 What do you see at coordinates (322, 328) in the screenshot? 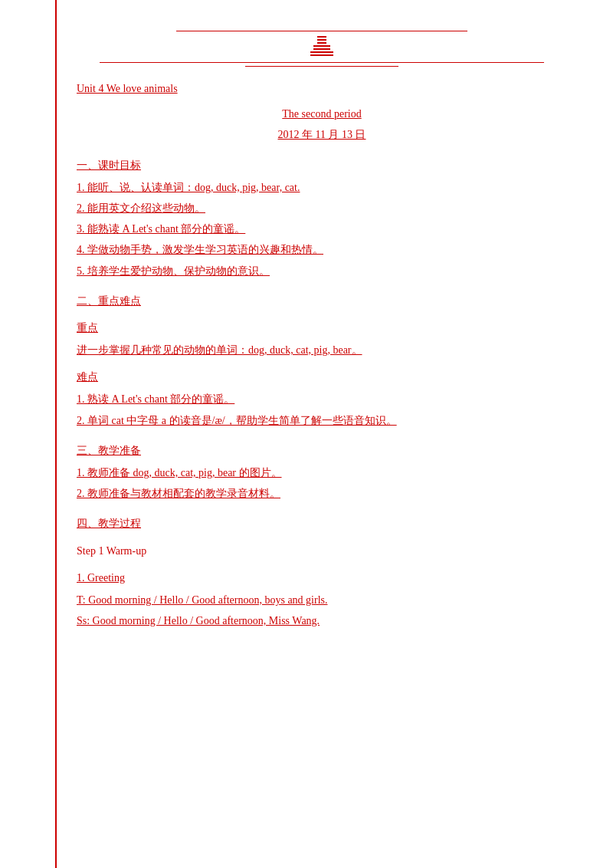
I see `section-2-sub1: 重点` at bounding box center [322, 328].